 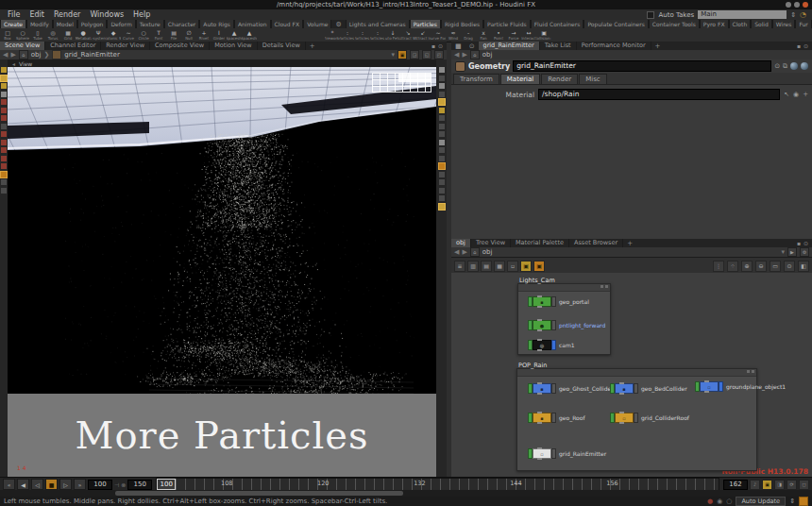 What do you see at coordinates (182, 25) in the screenshot?
I see `shelf-tab: Character` at bounding box center [182, 25].